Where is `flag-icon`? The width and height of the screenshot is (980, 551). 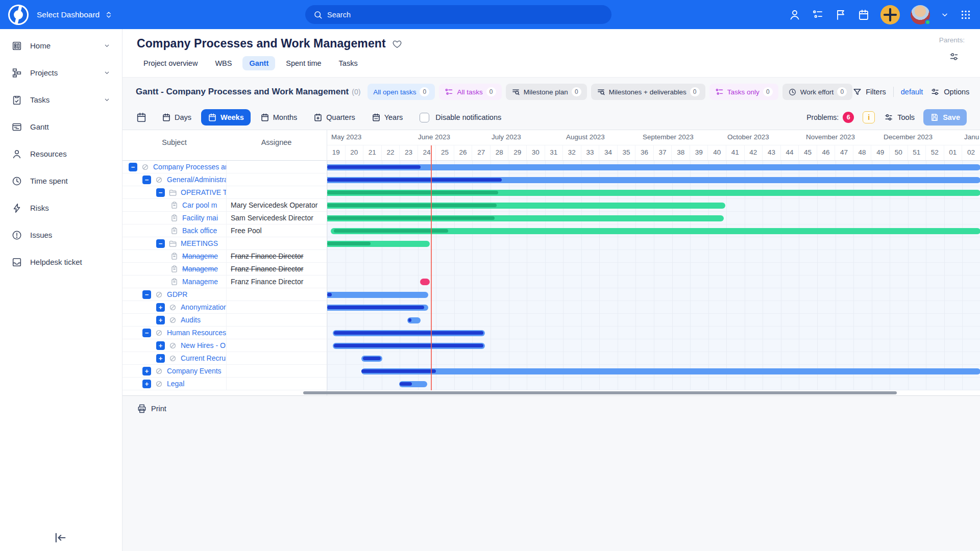 flag-icon is located at coordinates (841, 15).